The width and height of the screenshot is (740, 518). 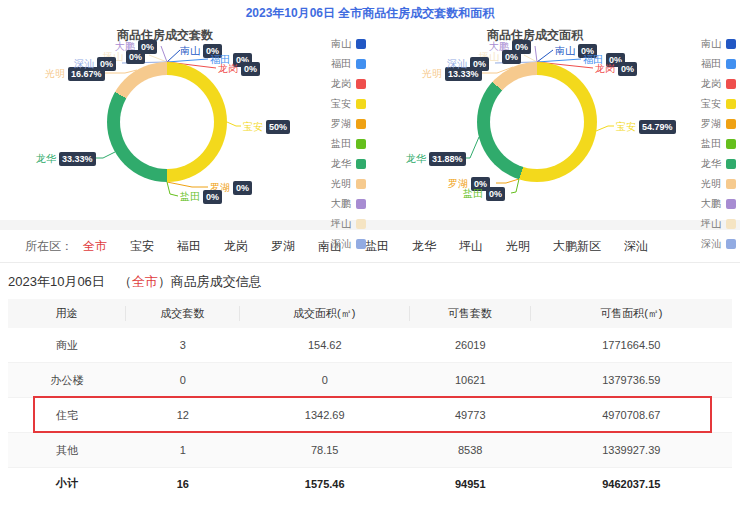 I want to click on table-cell: 26019, so click(x=470, y=345).